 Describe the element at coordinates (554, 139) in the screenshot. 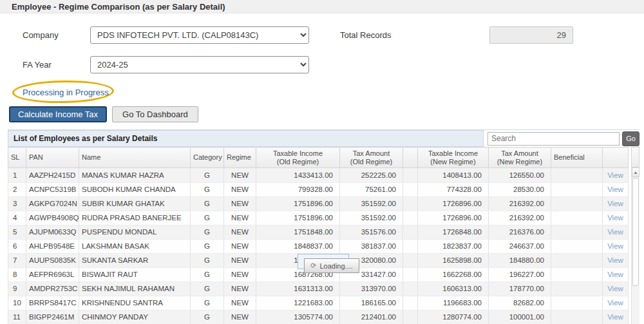

I see `search-input` at that location.